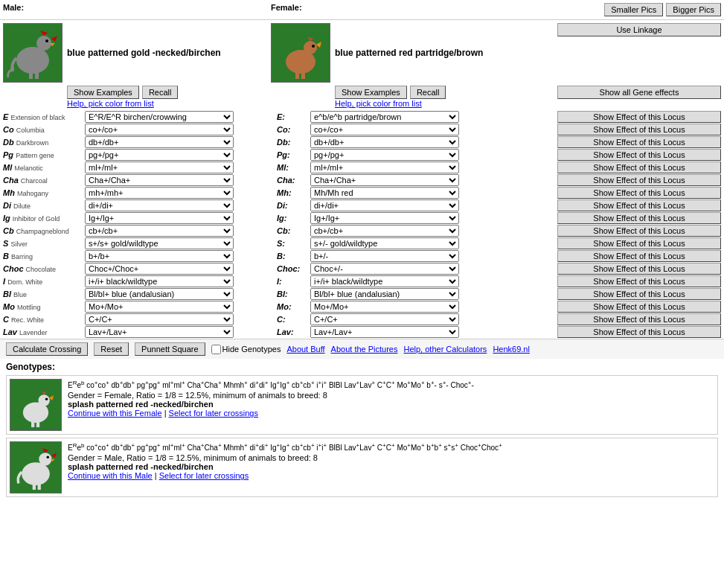  I want to click on male-locus-select-c: C+/C+, so click(159, 319).